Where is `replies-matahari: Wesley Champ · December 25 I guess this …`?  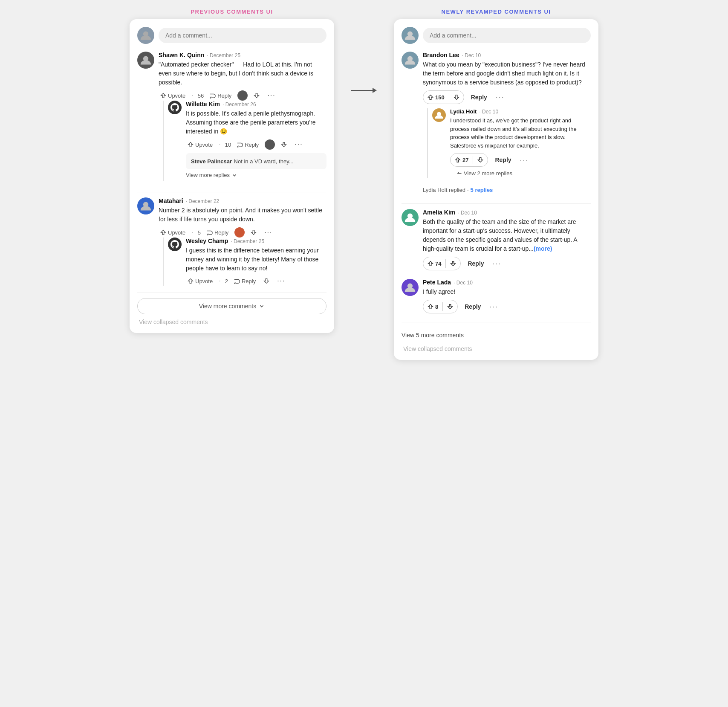 replies-matahari: Wesley Champ · December 25 I guess this … is located at coordinates (245, 262).